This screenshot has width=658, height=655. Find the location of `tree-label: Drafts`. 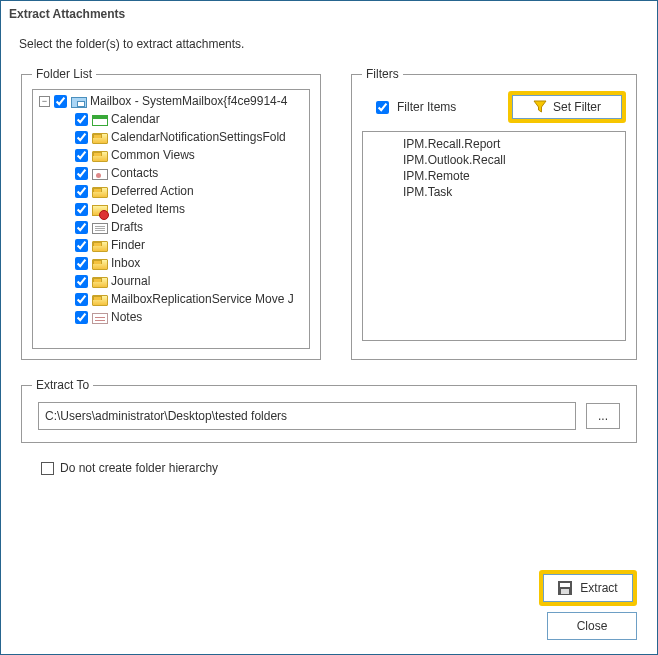

tree-label: Drafts is located at coordinates (127, 227).